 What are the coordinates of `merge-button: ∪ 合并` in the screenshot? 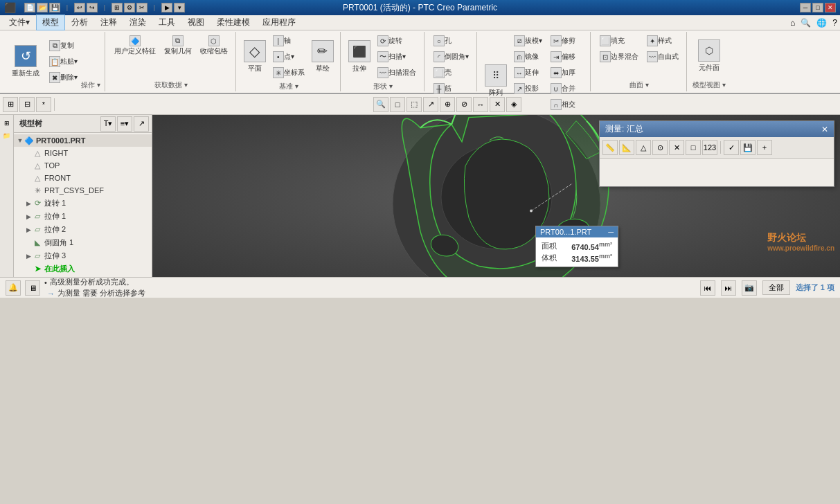 It's located at (566, 89).